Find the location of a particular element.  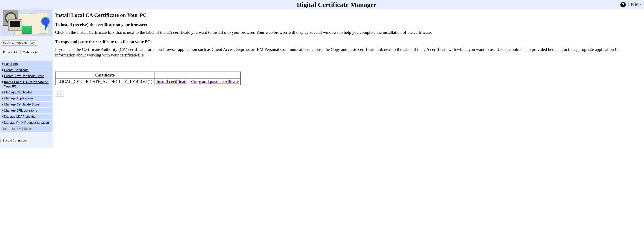

sidebar-item-label: Manage PKIX Request Location is located at coordinates (26, 122).